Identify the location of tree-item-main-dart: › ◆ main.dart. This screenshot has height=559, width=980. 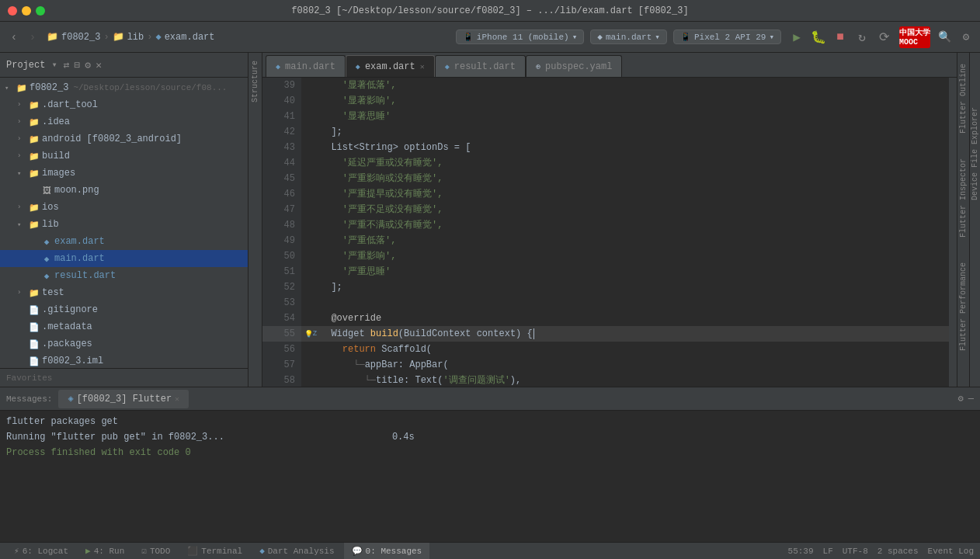
(124, 259).